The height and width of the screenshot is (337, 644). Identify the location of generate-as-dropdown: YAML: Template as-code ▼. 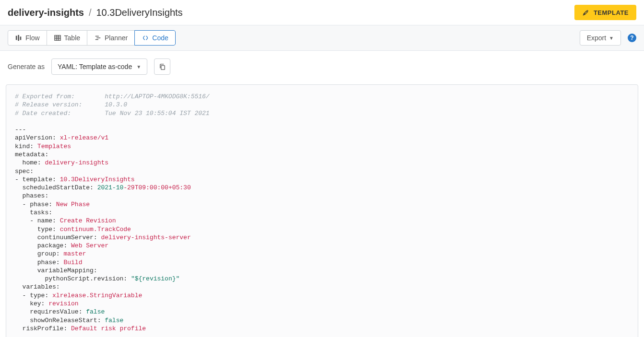
(99, 67).